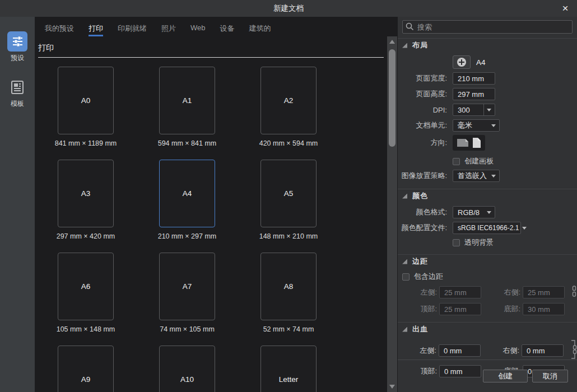  Describe the element at coordinates (187, 380) in the screenshot. I see `preset-name: A10` at that location.